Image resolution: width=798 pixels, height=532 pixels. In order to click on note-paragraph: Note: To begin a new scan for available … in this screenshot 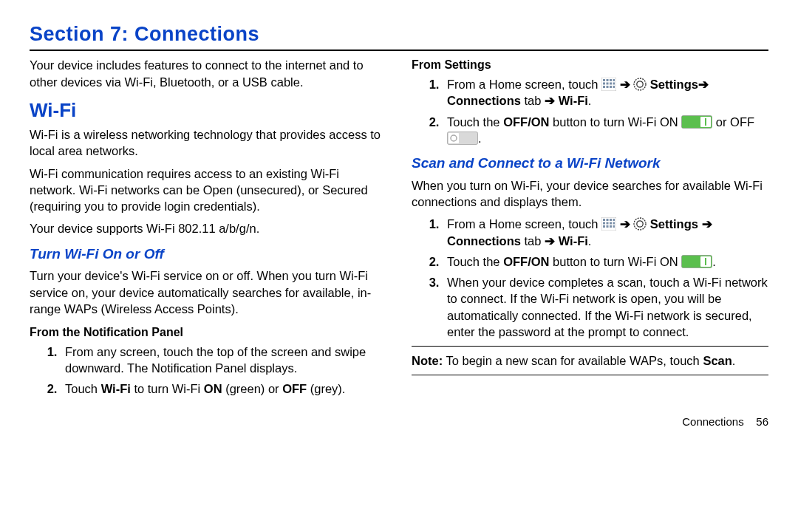, I will do `click(590, 361)`.